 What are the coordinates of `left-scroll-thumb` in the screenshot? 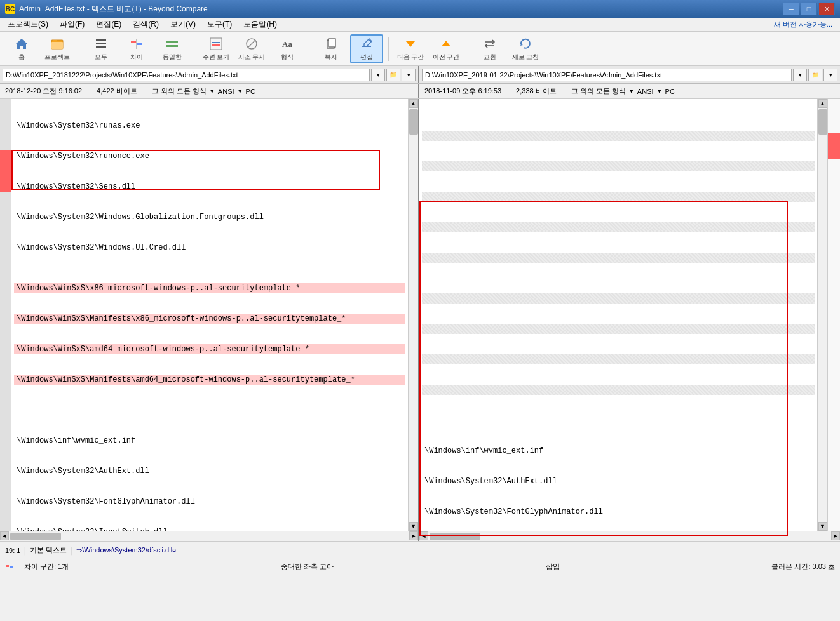 It's located at (414, 122).